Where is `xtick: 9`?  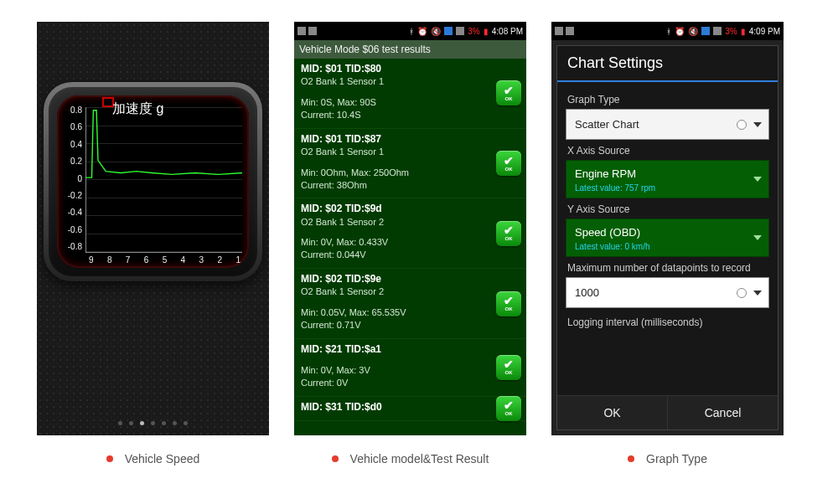
xtick: 9 is located at coordinates (91, 260).